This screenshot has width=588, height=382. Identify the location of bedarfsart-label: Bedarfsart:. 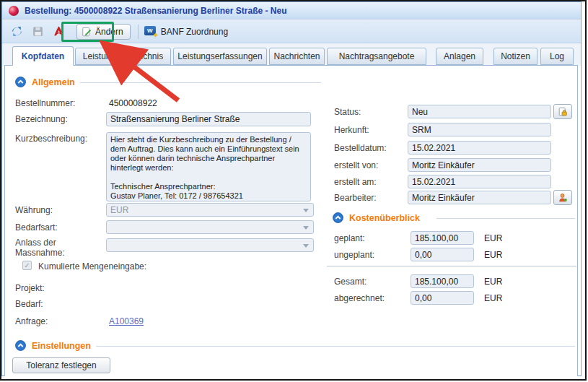
(36, 227).